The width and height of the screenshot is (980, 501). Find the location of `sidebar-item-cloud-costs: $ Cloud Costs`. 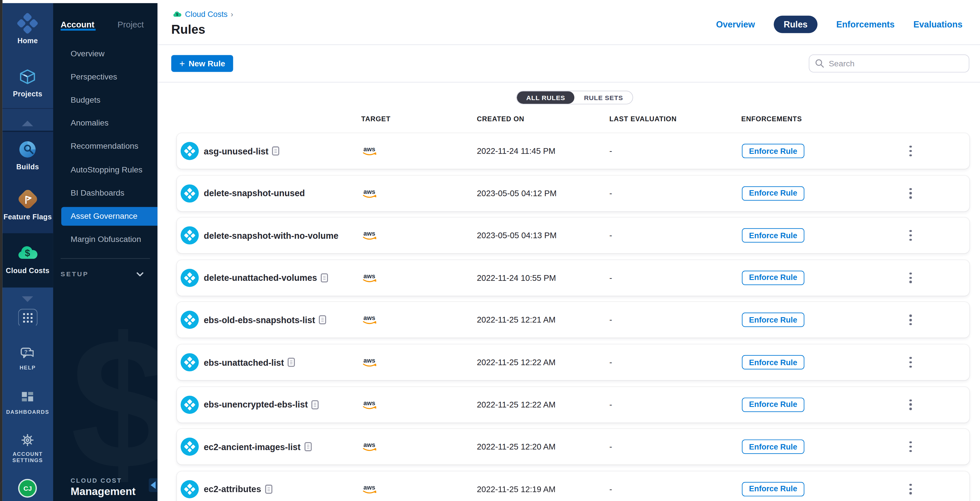

sidebar-item-cloud-costs: $ Cloud Costs is located at coordinates (28, 260).